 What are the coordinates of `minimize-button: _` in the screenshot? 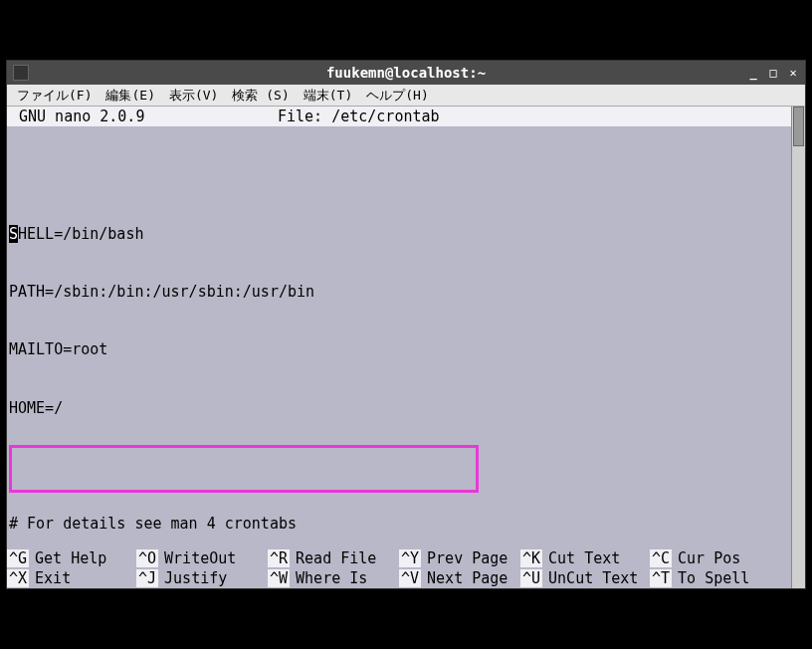 It's located at (753, 73).